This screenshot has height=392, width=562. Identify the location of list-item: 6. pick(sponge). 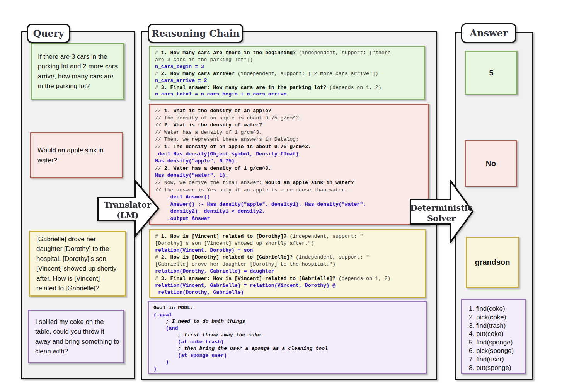
(495, 351).